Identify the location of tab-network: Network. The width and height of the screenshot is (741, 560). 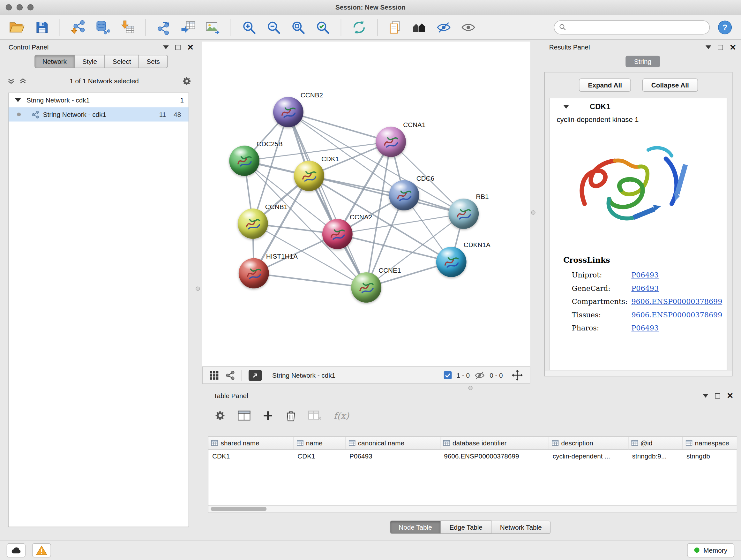
(55, 62).